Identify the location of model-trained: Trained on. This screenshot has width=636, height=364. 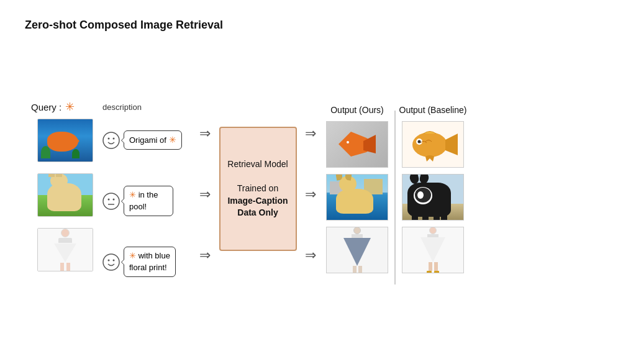
(258, 188).